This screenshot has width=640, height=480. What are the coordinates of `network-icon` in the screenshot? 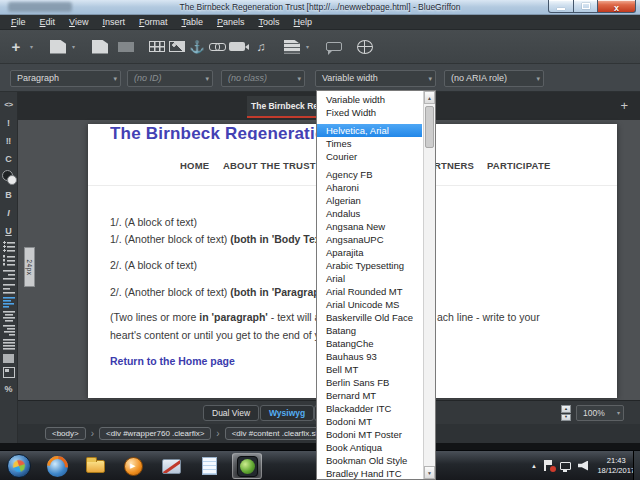 It's located at (566, 466).